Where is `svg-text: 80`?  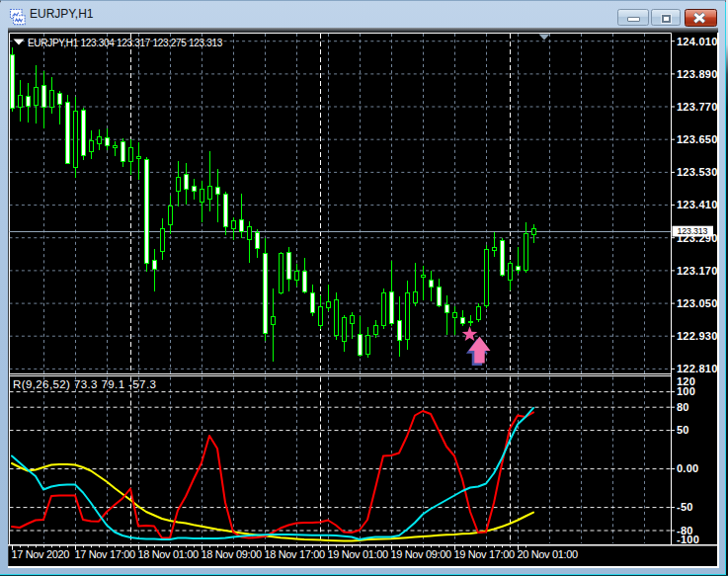 svg-text: 80 is located at coordinates (684, 407).